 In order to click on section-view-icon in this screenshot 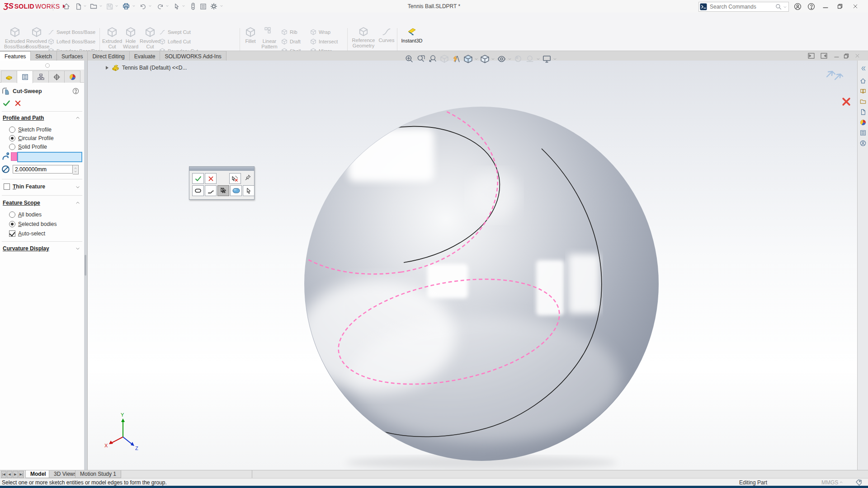, I will do `click(444, 59)`.